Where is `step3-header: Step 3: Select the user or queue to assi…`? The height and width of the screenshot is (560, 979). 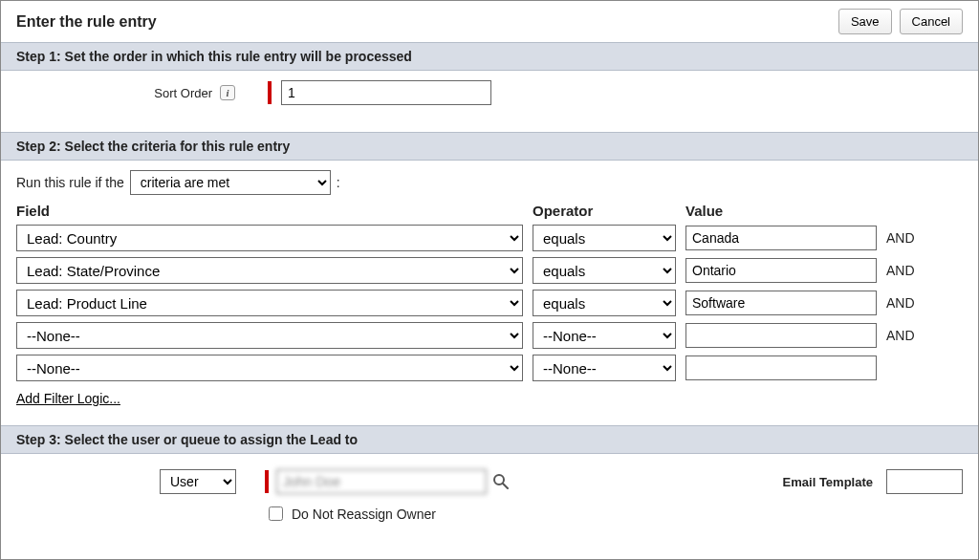
step3-header: Step 3: Select the user or queue to assi… is located at coordinates (490, 440).